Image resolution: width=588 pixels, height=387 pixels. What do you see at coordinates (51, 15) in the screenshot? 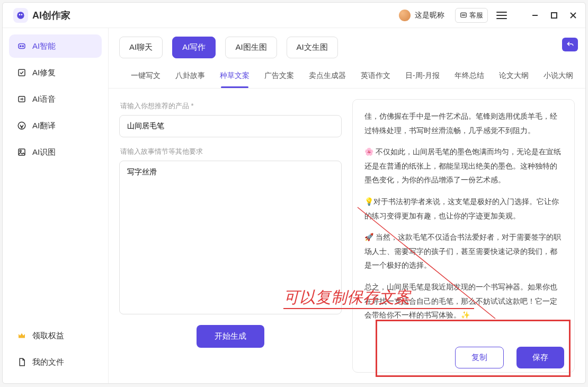
I see `app-title: AI创作家` at bounding box center [51, 15].